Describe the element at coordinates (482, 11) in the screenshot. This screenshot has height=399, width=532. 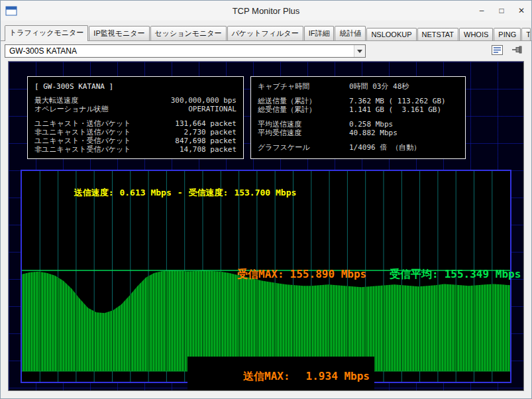
I see `minimize-button: –` at that location.